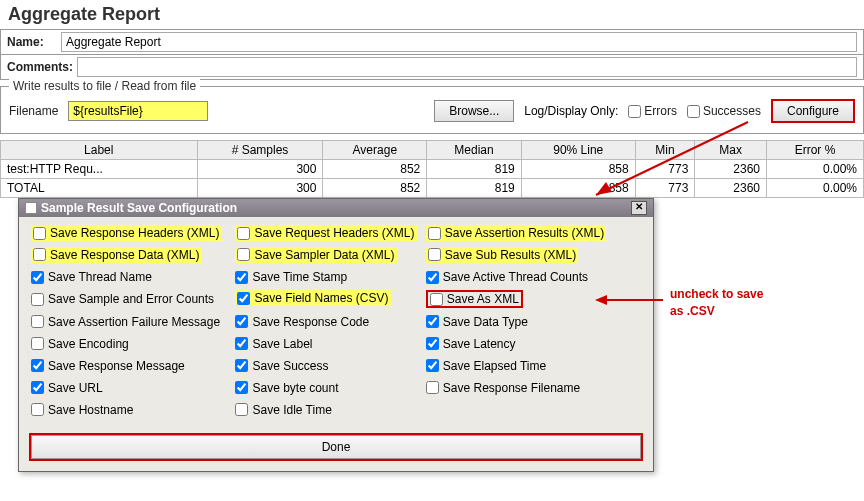 Image resolution: width=864 pixels, height=501 pixels. I want to click on browse-button: Browse..., so click(474, 111).